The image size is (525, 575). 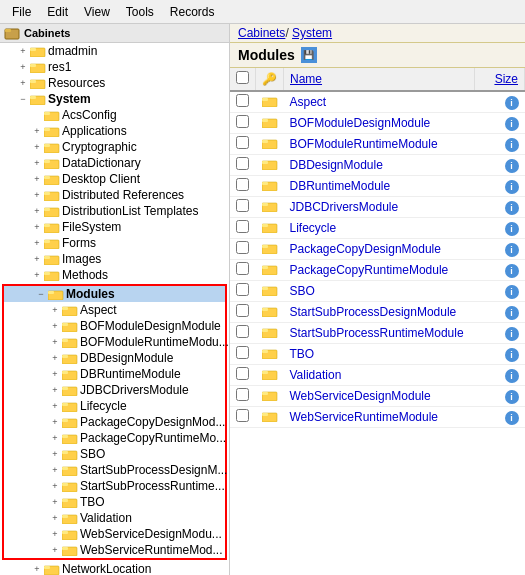 What do you see at coordinates (309, 55) in the screenshot?
I see `save-icon: 💾` at bounding box center [309, 55].